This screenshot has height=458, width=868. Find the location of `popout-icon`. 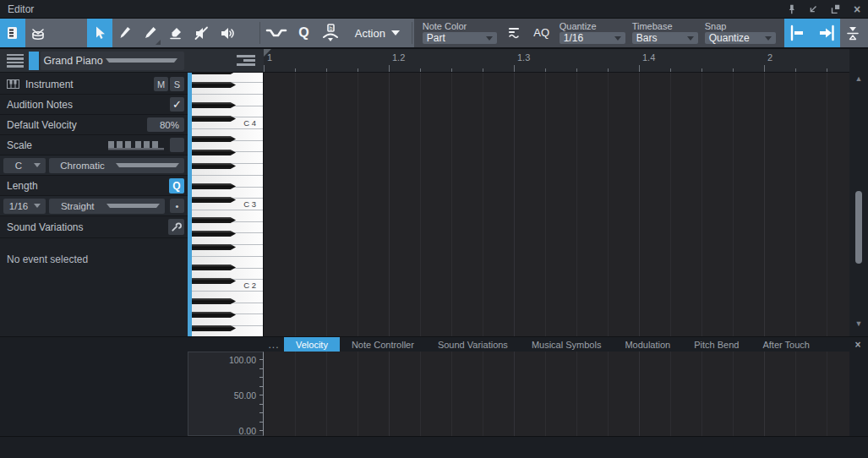

popout-icon is located at coordinates (835, 9).